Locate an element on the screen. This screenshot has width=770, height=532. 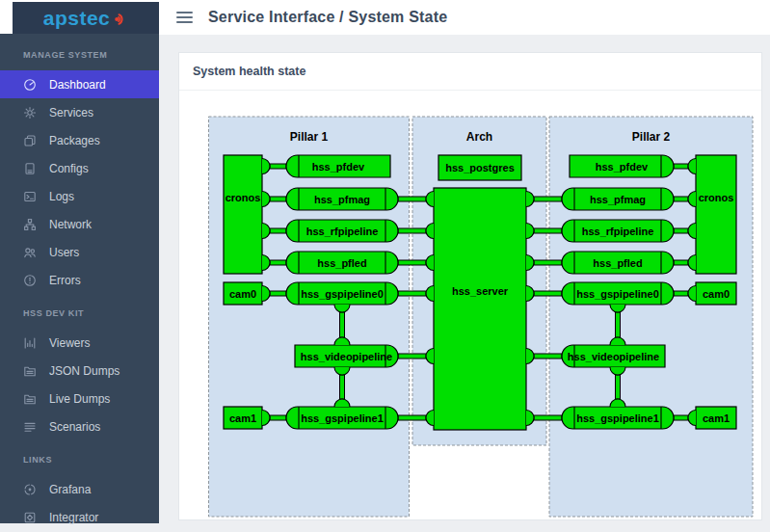
diagram-node-p2_video: hss_videopipeline is located at coordinates (613, 357).